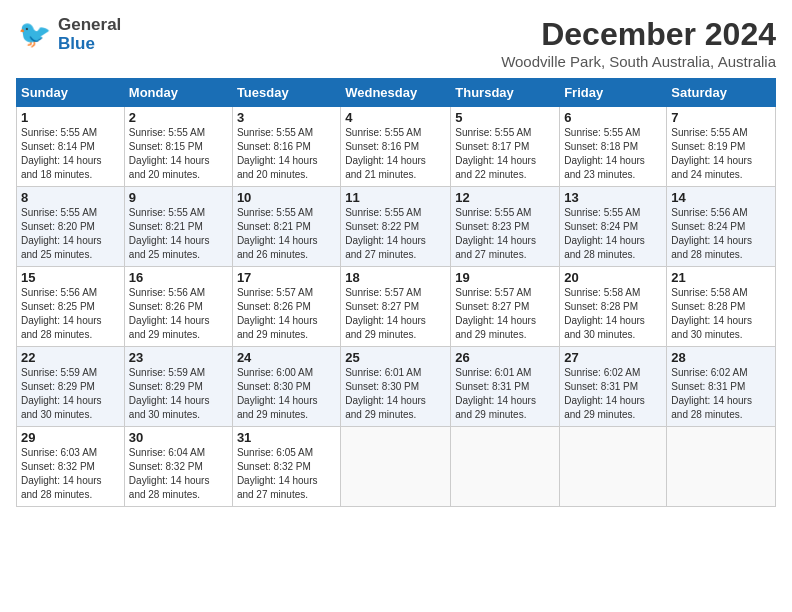 This screenshot has width=792, height=612. I want to click on logo: 🐦 General Blue, so click(68, 35).